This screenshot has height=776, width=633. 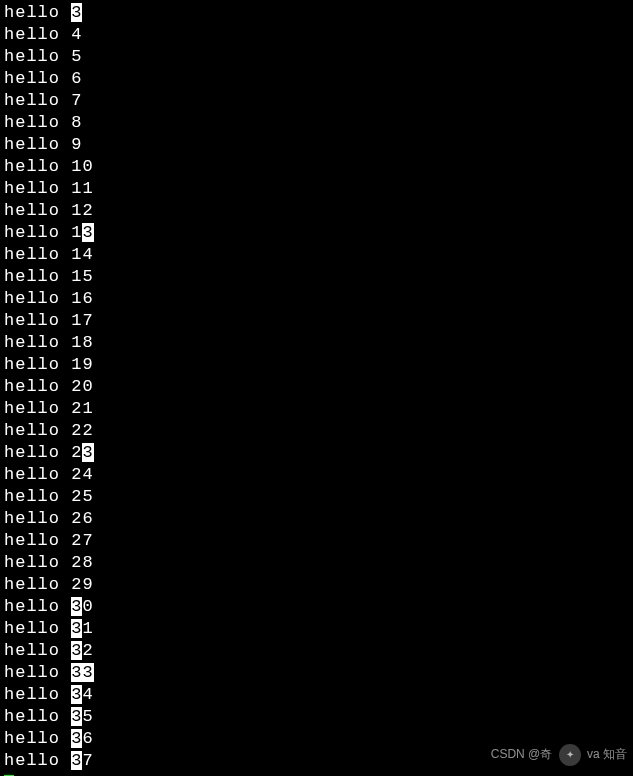 I want to click on terminal-line: hello 8, so click(x=316, y=123).